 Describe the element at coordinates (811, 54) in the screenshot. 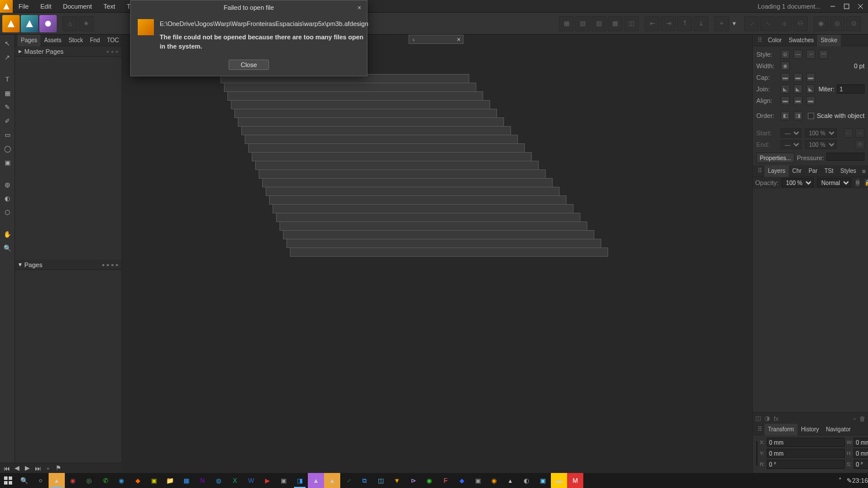

I see `style-dash-icon: ┄` at that location.